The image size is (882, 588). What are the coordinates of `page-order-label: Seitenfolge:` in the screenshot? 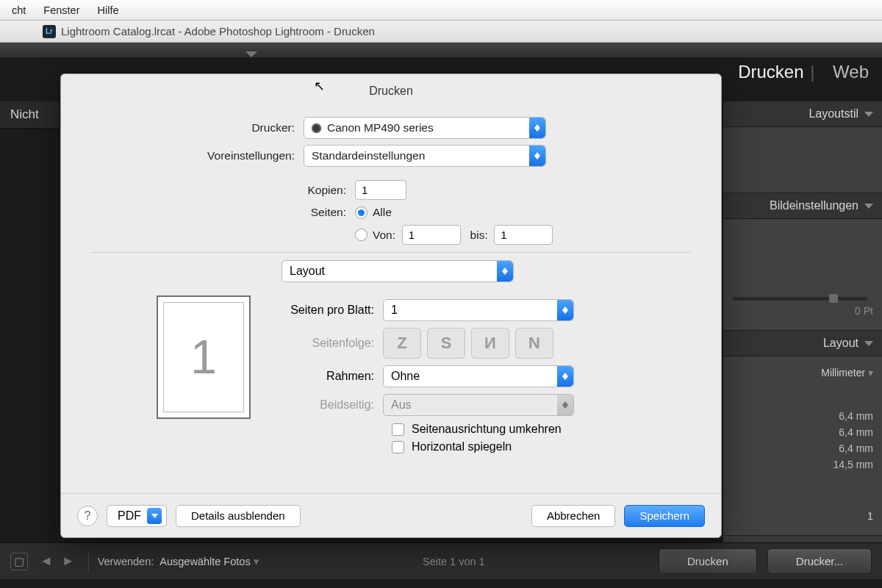 It's located at (328, 343).